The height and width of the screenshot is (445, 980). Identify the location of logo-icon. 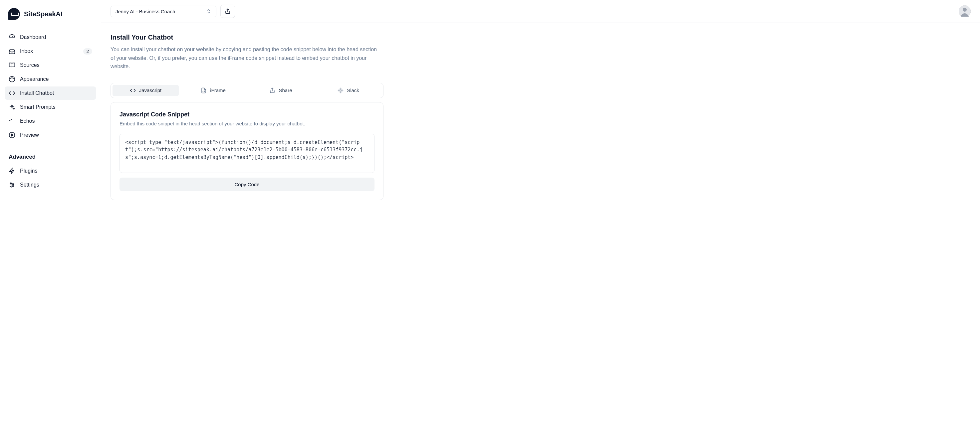
(14, 14).